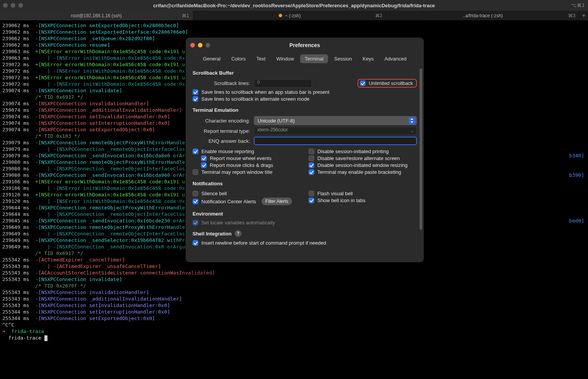 The width and height of the screenshot is (588, 379). Describe the element at coordinates (280, 15) in the screenshot. I see `activity-dot-icon` at that location.